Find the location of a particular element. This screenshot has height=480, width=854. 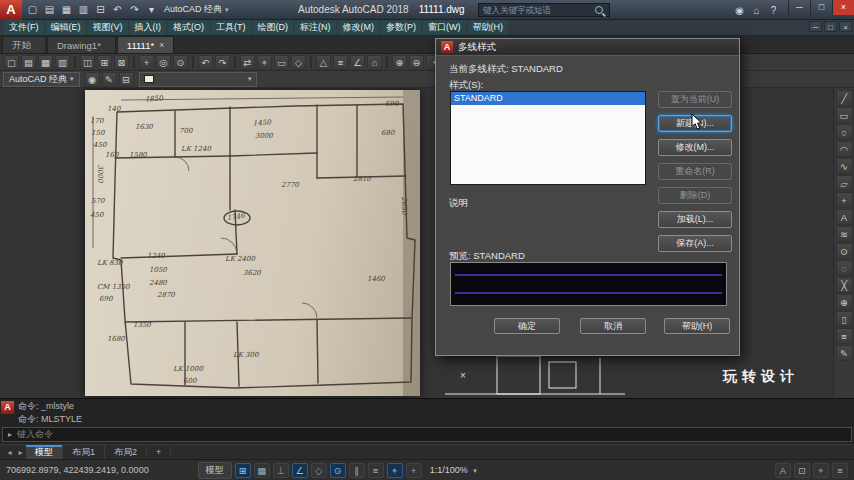

minimize-button: ─ is located at coordinates (799, 8).